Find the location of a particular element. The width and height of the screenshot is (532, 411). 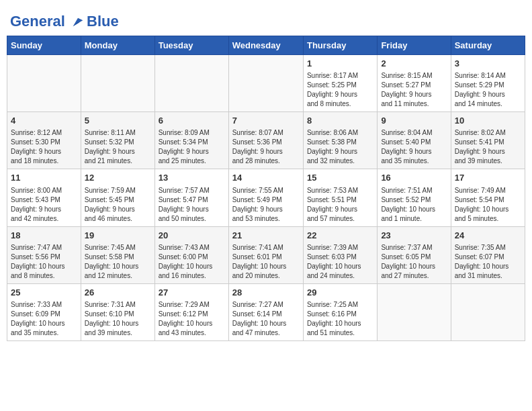

day-number: 12 is located at coordinates (118, 178).